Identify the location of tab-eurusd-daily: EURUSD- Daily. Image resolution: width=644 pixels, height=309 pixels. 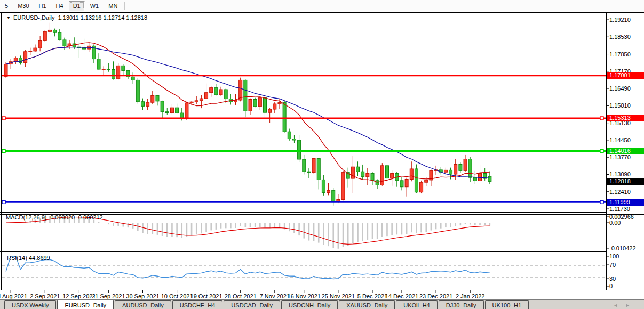
(85, 305).